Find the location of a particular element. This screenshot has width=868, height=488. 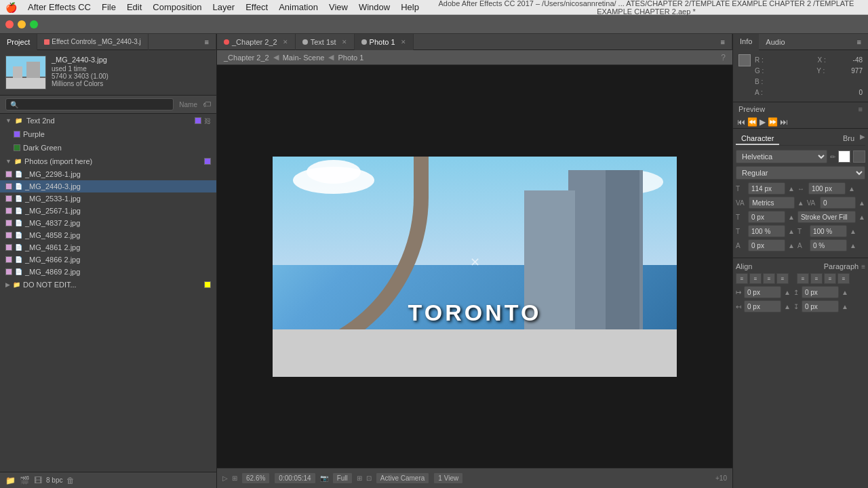

margin-up: ▲ is located at coordinates (787, 306).